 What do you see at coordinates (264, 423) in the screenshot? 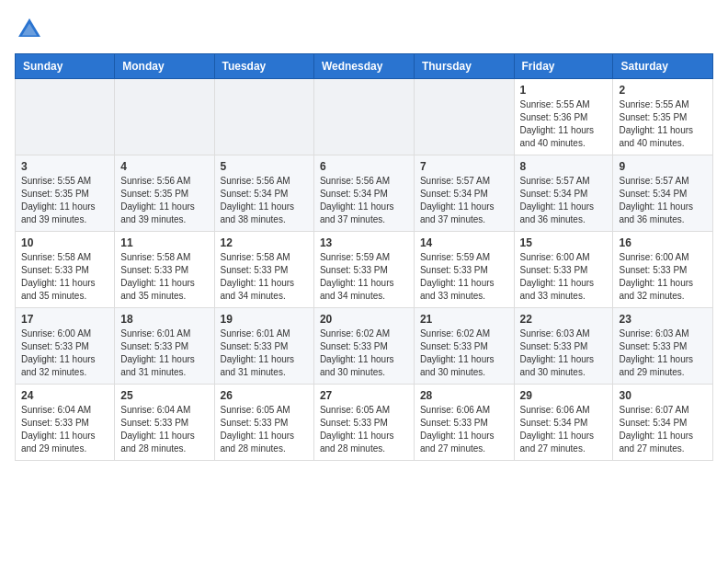
I see `calendar-cell: 26Sunrise: 6:05 AM Sunset: 5:33 PM Dayli…` at bounding box center [264, 423].